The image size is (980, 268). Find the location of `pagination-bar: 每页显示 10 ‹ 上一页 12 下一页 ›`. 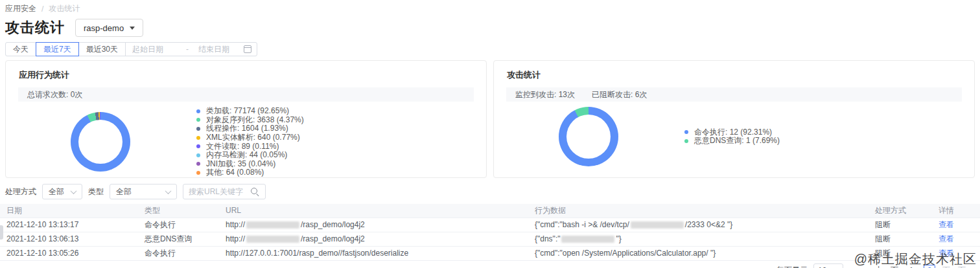

pagination-bar: 每页显示 10 ‹ 上一页 12 下一页 › is located at coordinates (486, 265).